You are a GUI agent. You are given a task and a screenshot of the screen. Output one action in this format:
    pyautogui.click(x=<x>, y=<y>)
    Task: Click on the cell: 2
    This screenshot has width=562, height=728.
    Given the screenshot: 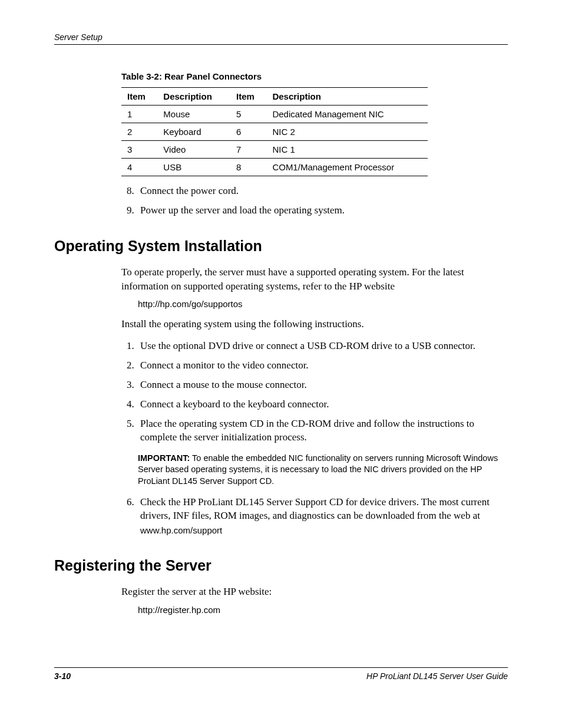 What is the action you would take?
    pyautogui.click(x=139, y=132)
    